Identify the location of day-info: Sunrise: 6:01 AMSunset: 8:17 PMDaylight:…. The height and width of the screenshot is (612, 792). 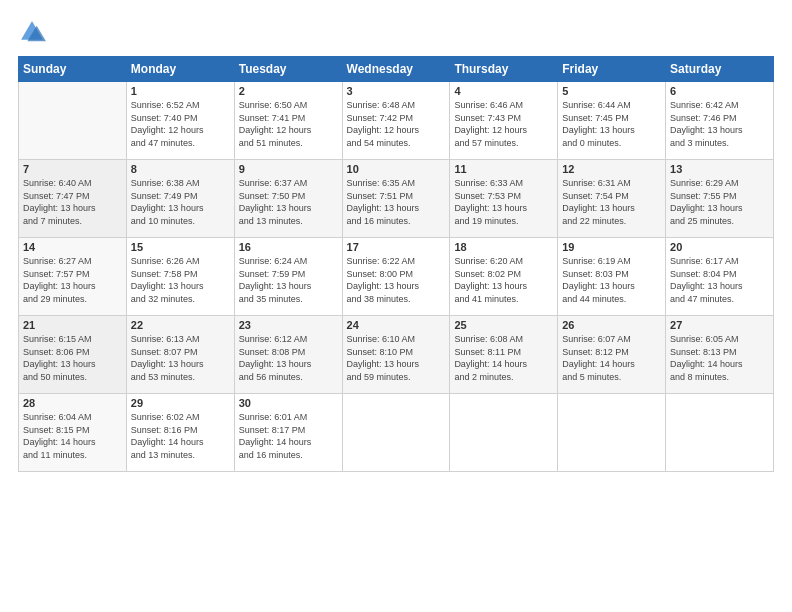
(288, 436).